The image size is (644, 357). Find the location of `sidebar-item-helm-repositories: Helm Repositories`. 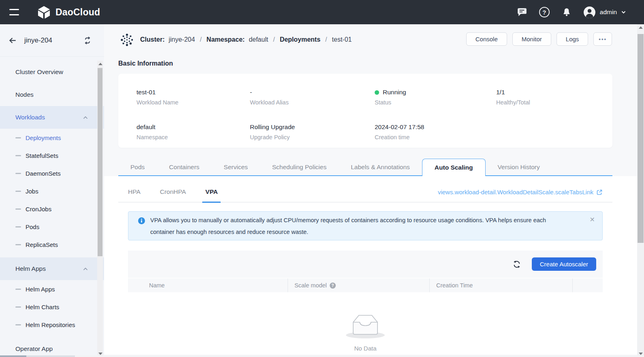

sidebar-item-helm-repositories: Helm Repositories is located at coordinates (52, 325).